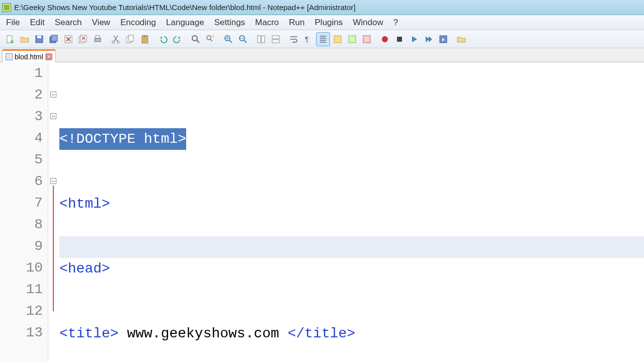  Describe the element at coordinates (54, 212) in the screenshot. I see `fold-column` at that location.